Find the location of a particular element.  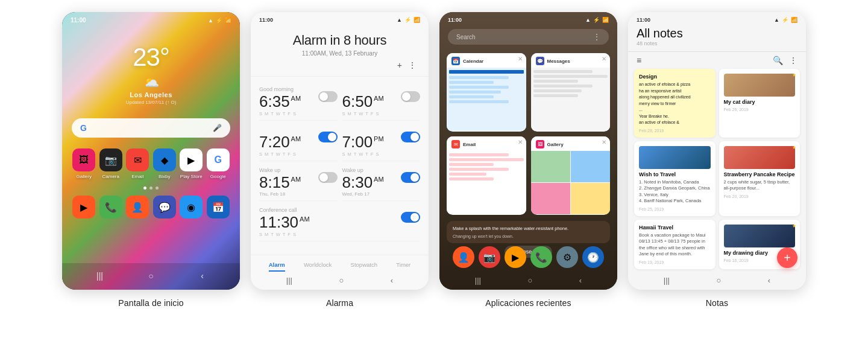

camera-icon: 📷 is located at coordinates (111, 160).